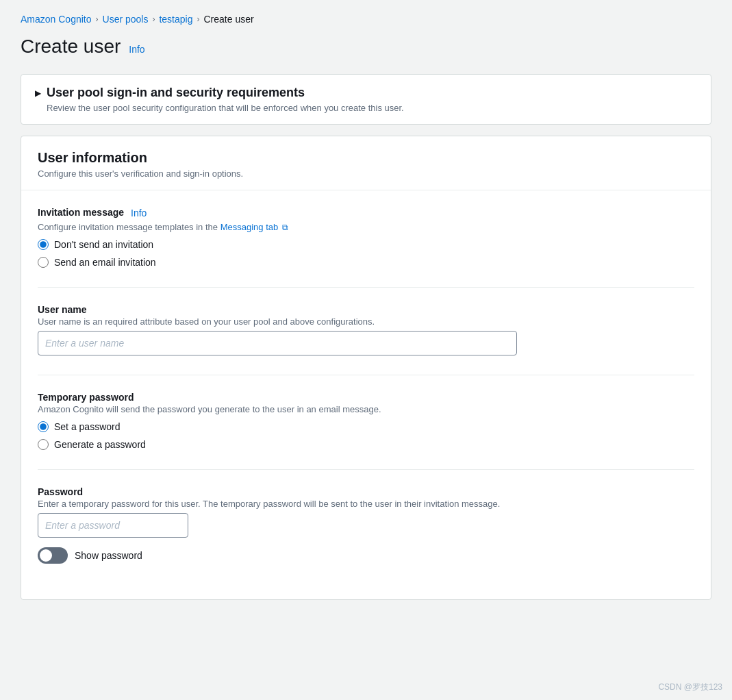 This screenshot has width=732, height=700. Describe the element at coordinates (366, 245) in the screenshot. I see `no-invitation-option: Don't send an invitation` at that location.